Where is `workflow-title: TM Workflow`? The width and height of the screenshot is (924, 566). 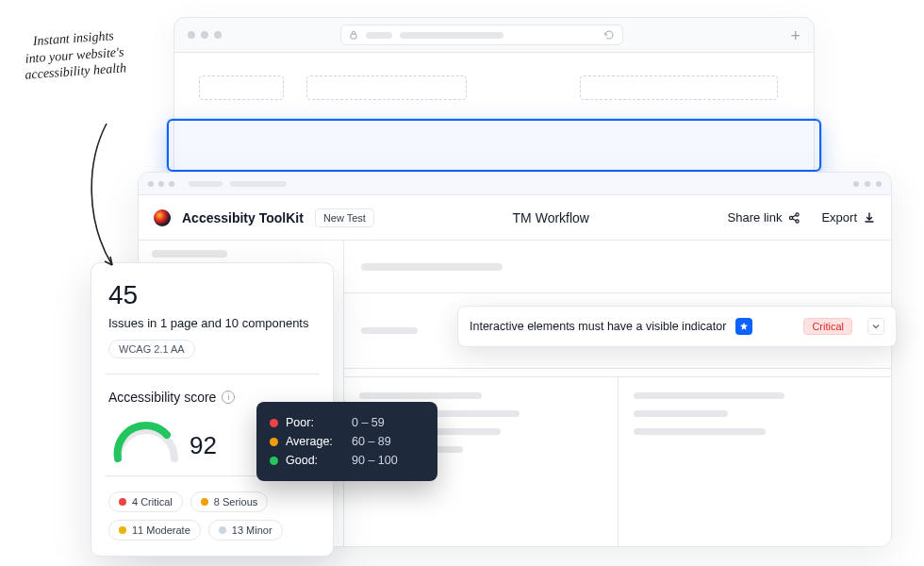
workflow-title: TM Workflow is located at coordinates (551, 218).